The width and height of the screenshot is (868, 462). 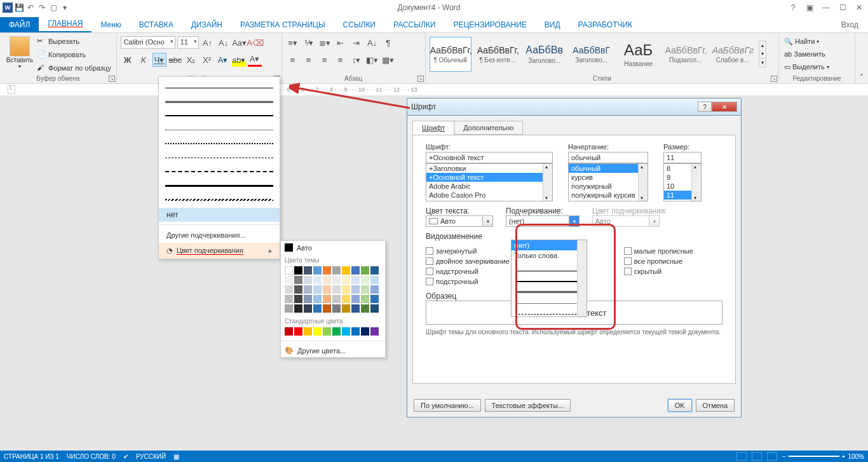 What do you see at coordinates (850, 25) in the screenshot?
I see `login-link: Вход` at bounding box center [850, 25].